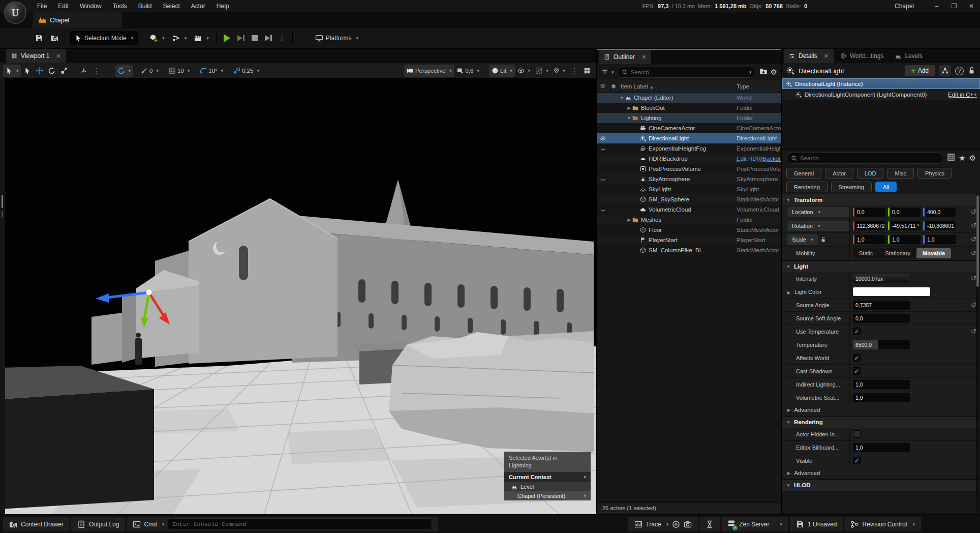  What do you see at coordinates (857, 371) in the screenshot?
I see `cast-shadows-checkbox` at bounding box center [857, 371].